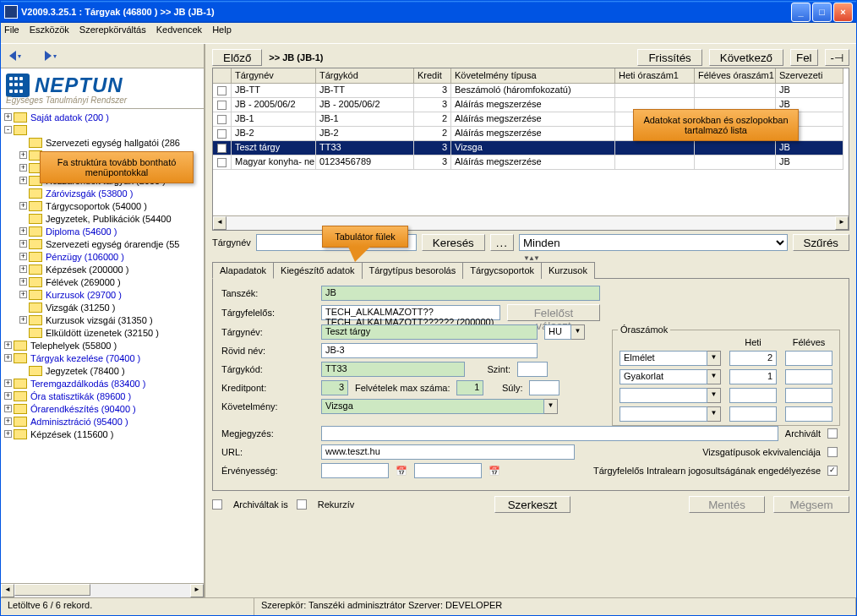 This screenshot has height=616, width=857. What do you see at coordinates (670, 414) in the screenshot?
I see `ora-type-4: ▼` at bounding box center [670, 414].